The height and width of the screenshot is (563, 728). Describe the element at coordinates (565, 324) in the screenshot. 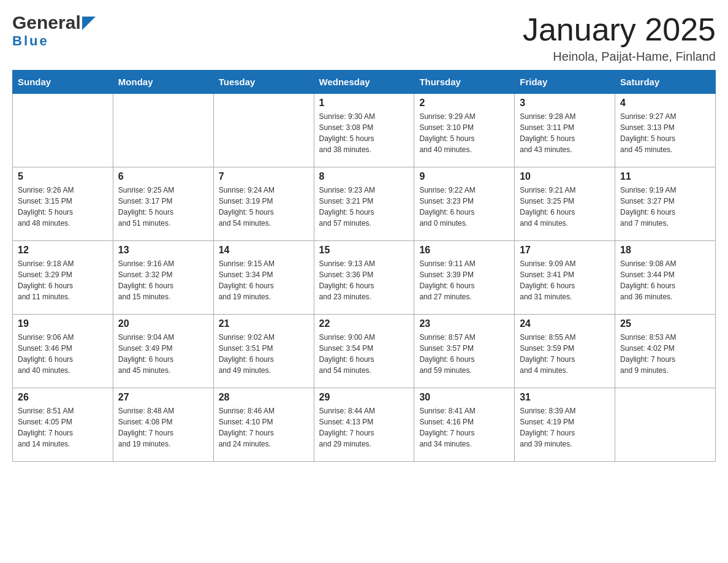

I see `day-number: 24` at that location.